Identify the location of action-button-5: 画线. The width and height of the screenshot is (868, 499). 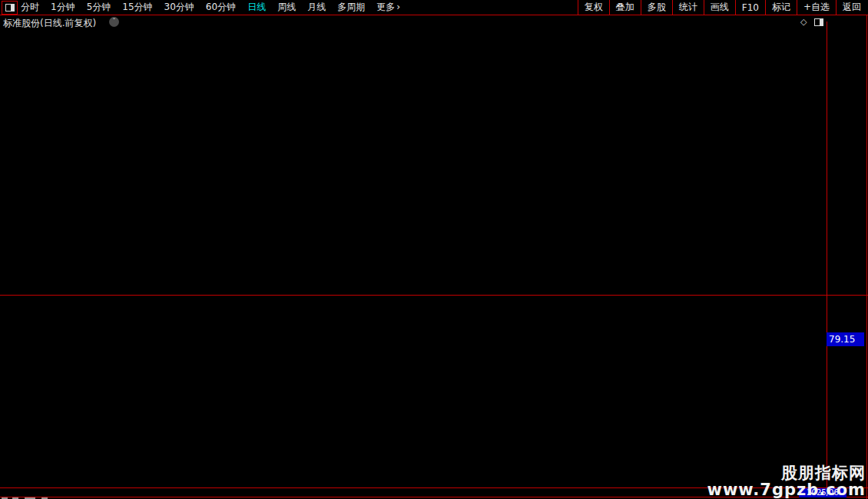
(719, 8).